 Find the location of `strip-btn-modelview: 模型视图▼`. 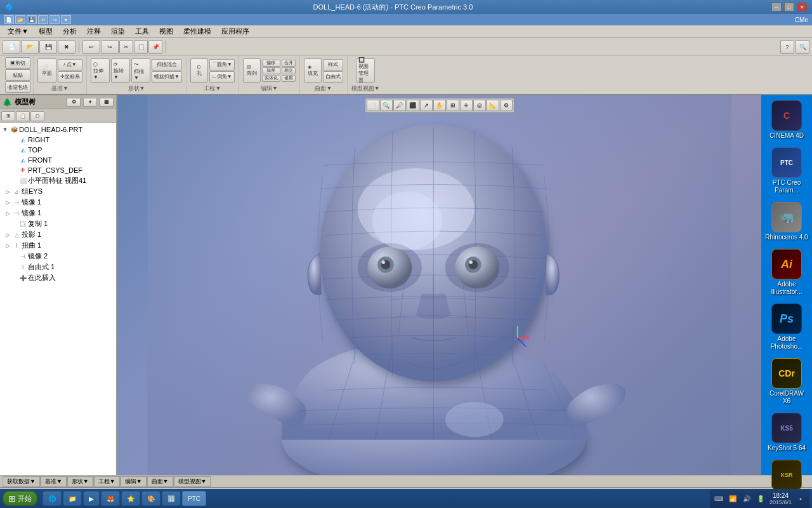

strip-btn-modelview: 模型视图▼ is located at coordinates (193, 481).